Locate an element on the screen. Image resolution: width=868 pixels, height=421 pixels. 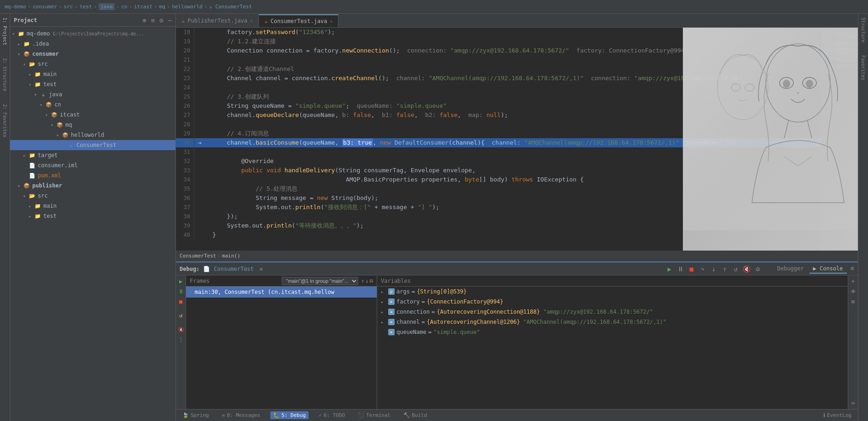
breadcrumb-item: itcast is located at coordinates (143, 6).